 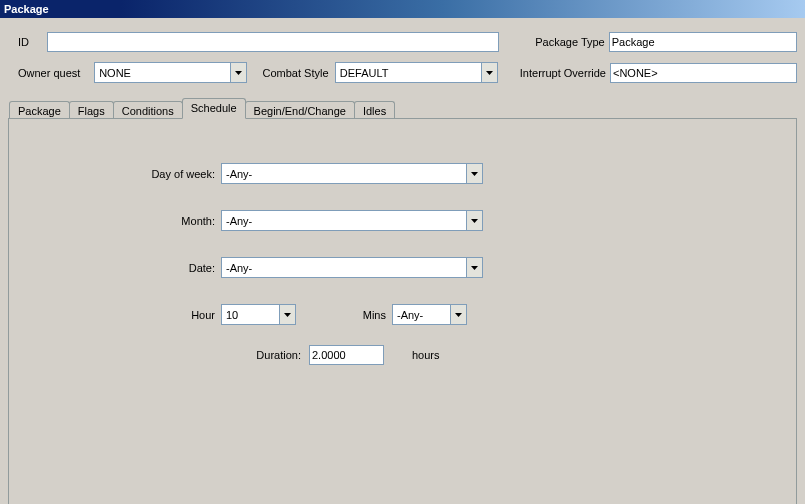 I want to click on window-title: Package, so click(x=26, y=9).